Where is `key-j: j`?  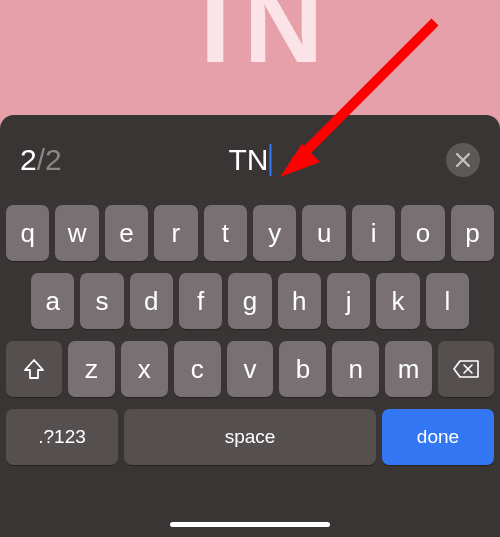
key-j: j is located at coordinates (348, 301).